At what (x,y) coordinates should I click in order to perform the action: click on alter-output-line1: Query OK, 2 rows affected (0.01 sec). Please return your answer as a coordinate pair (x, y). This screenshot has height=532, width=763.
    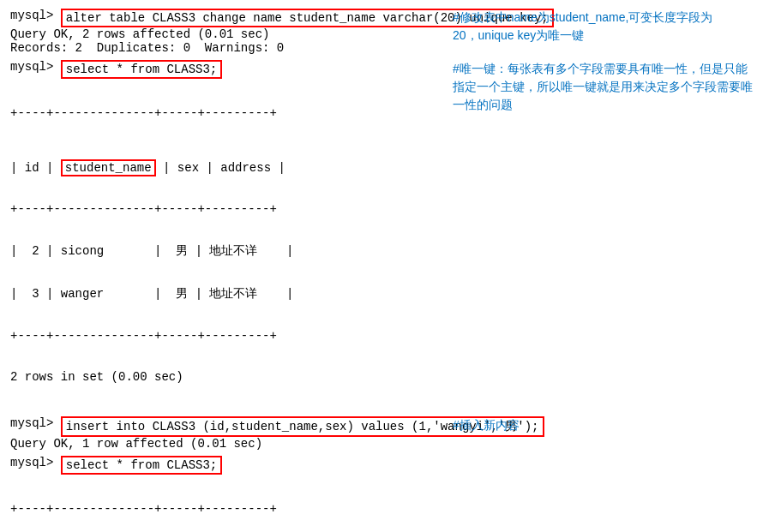
    Looking at the image, I should click on (227, 34).